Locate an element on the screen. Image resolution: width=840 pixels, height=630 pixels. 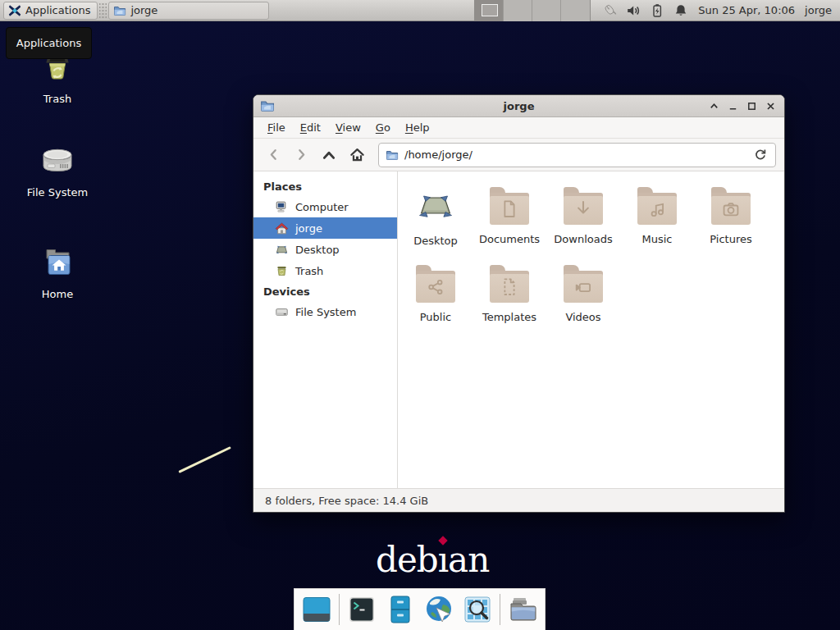
video-emblem-icon is located at coordinates (584, 287).